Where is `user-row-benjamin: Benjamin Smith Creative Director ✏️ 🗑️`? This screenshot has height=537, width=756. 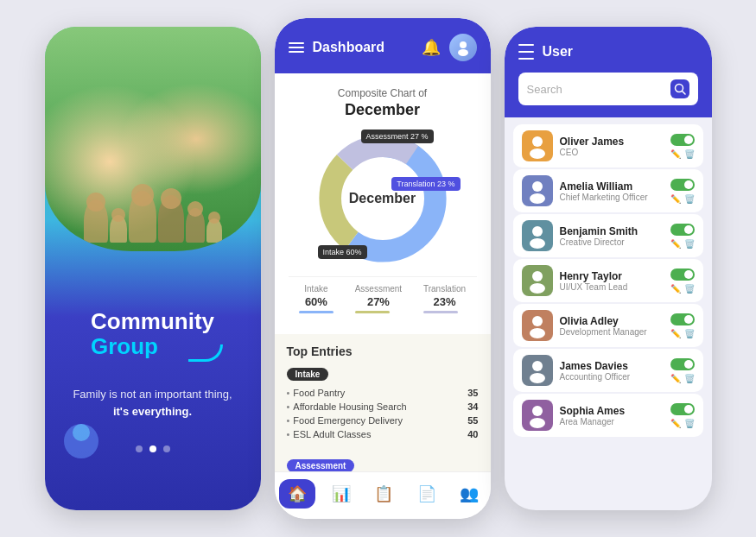
user-row-benjamin: Benjamin Smith Creative Director ✏️ 🗑️ is located at coordinates (608, 236).